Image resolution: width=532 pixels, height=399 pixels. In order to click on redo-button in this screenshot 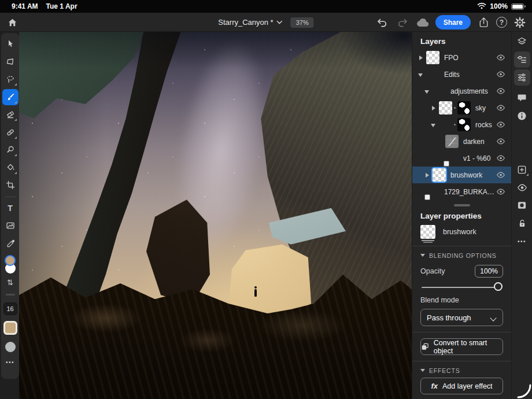, I will do `click(402, 23)`.